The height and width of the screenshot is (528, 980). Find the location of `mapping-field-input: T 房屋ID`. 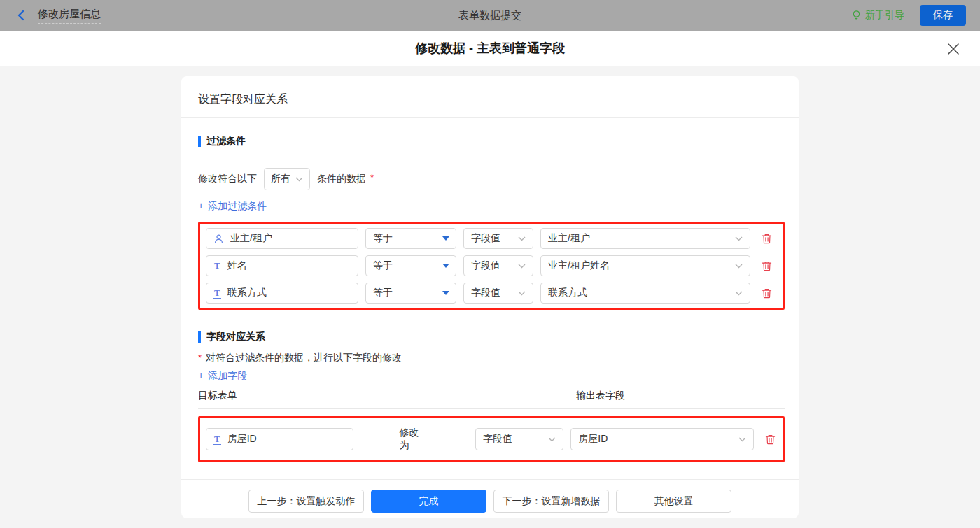

mapping-field-input: T 房屋ID is located at coordinates (280, 439).